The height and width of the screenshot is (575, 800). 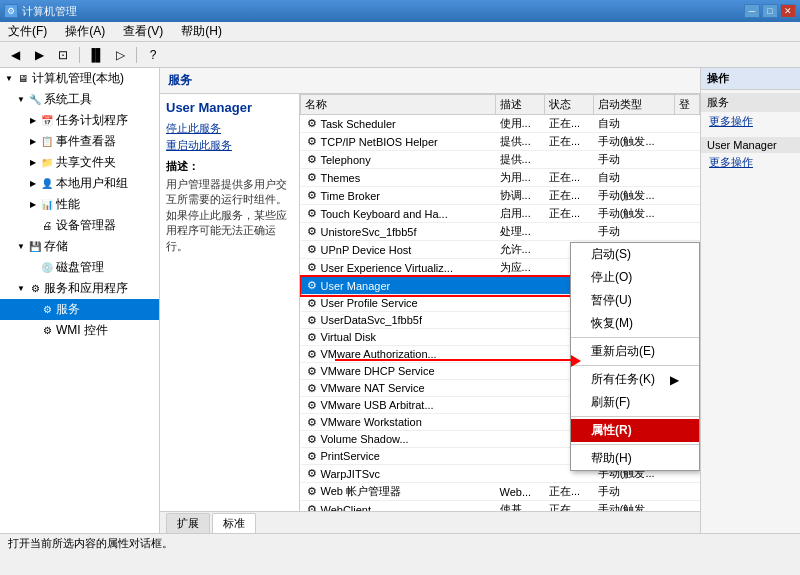 What do you see at coordinates (520, 105) in the screenshot?
I see `col-desc: 描述` at bounding box center [520, 105].